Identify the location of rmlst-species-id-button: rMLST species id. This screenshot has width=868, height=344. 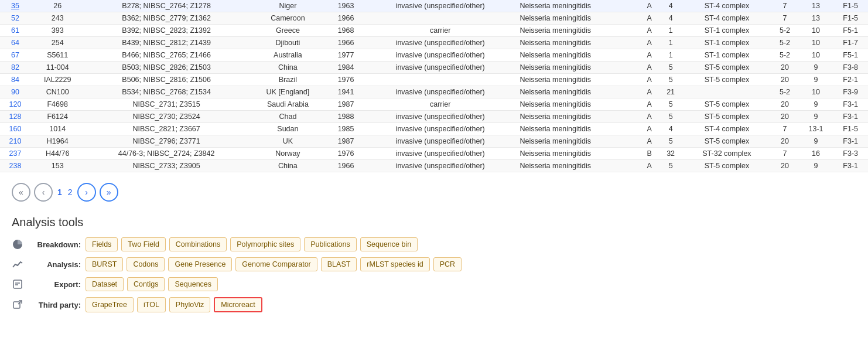
(395, 264).